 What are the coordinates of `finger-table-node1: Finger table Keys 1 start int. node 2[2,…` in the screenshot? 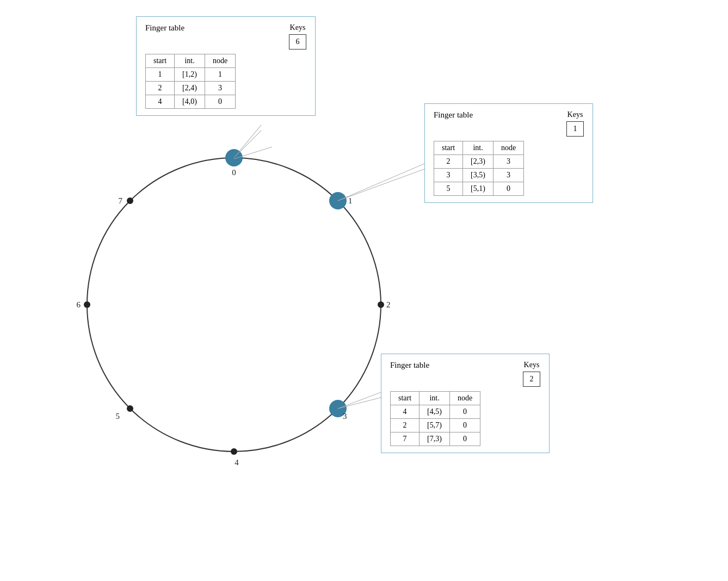 It's located at (509, 153).